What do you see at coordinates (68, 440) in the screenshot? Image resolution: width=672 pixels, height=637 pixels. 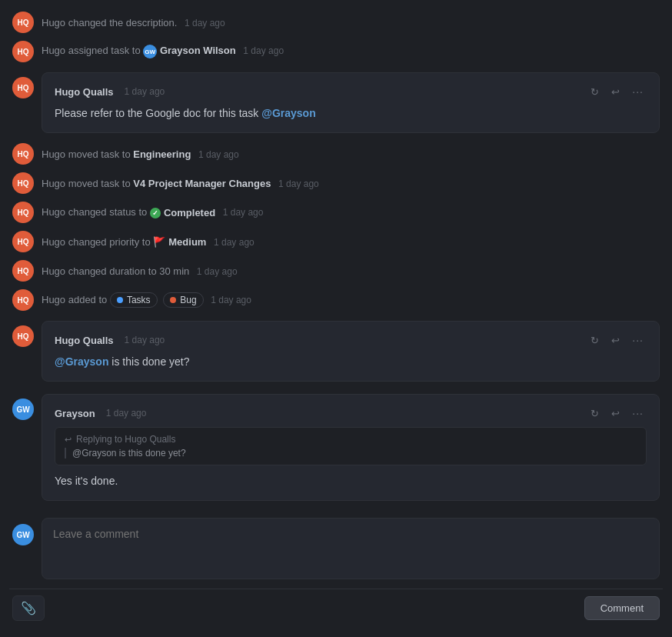 I see `reply-arrow-icon: ↩` at bounding box center [68, 440].